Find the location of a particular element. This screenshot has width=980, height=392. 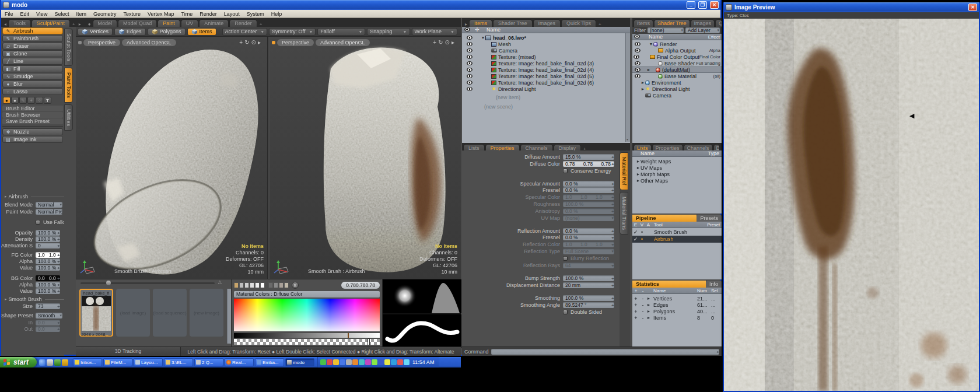

preview-collapse-arrow-icon: ◀ is located at coordinates (912, 116).